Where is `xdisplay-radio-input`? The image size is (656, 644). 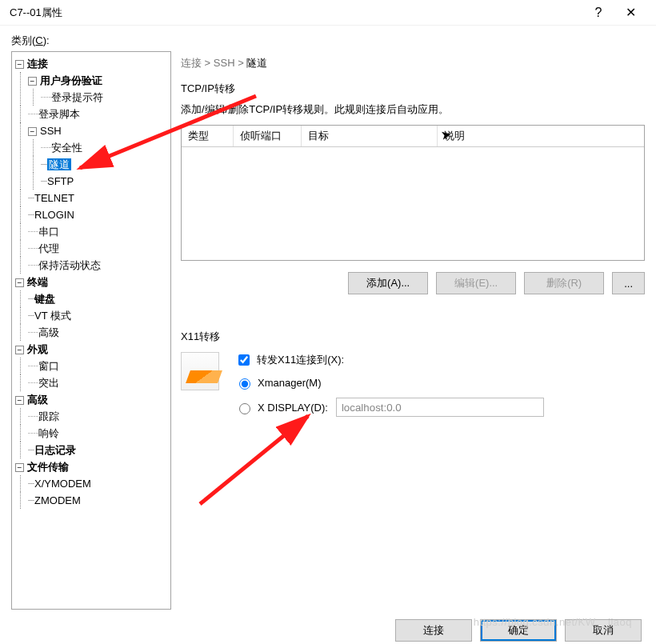 xdisplay-radio-input is located at coordinates (245, 409).